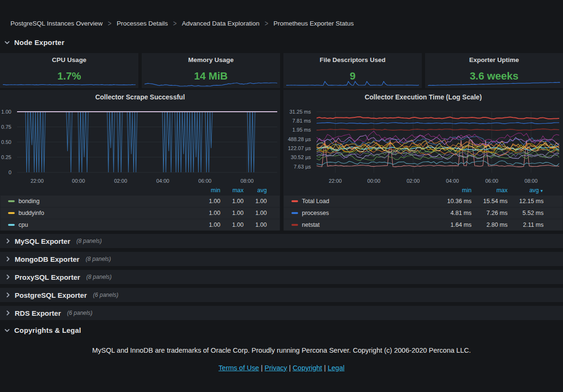 This screenshot has width=563, height=392. I want to click on row-postgresql-exporter: PostgreSQL Exporter (6 panels), so click(282, 295).